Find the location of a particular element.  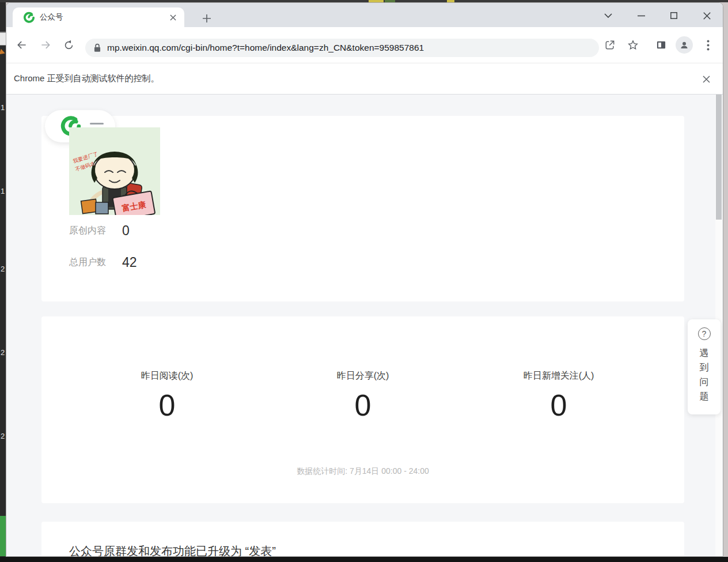

infobar-close-icon is located at coordinates (706, 79).